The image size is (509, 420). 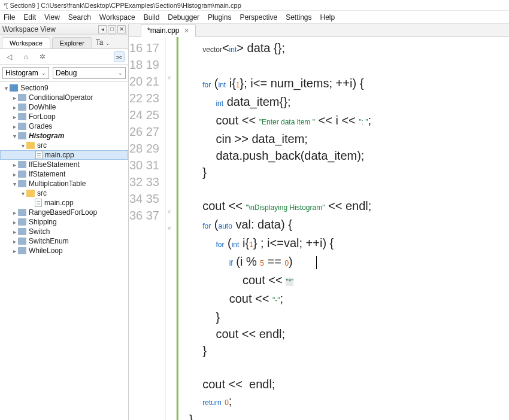 I want to click on tab-explorer: Explorer, so click(x=72, y=43).